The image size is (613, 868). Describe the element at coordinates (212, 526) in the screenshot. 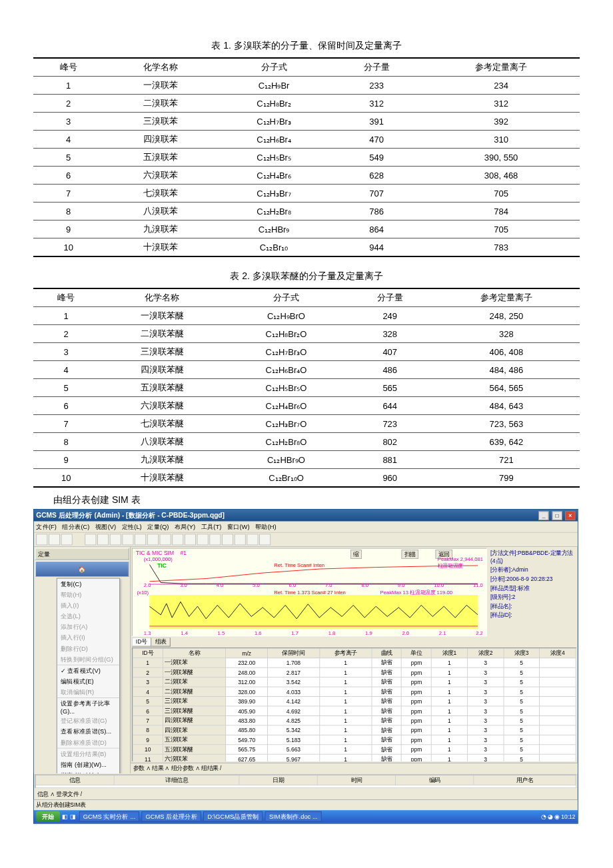

I see `menu-item: 工具(T)` at that location.